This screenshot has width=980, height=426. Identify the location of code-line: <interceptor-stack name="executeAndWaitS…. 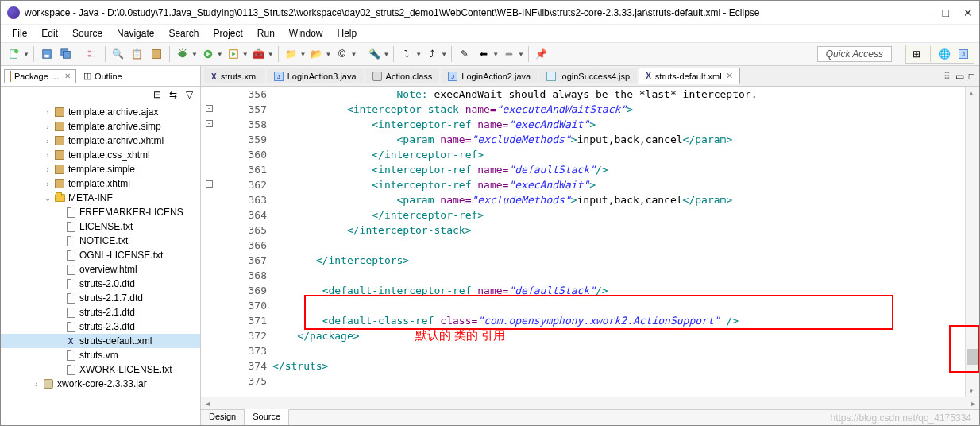
(619, 110).